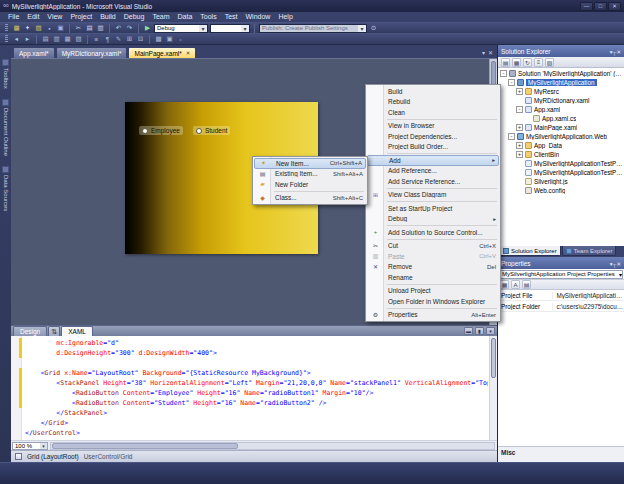  I want to click on menu-item-rename: Rename, so click(433, 278).